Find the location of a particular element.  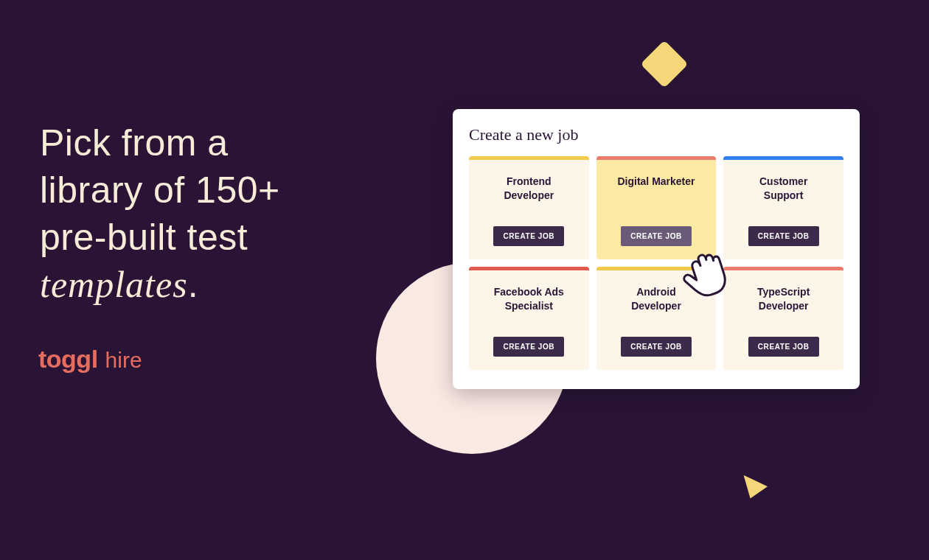

headline-line-3: pre-built test is located at coordinates (144, 237).